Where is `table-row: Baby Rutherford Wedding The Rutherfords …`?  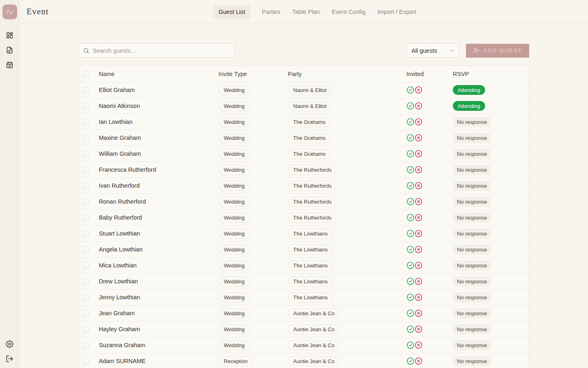
table-row: Baby Rutherford Wedding The Rutherfords … is located at coordinates (304, 218).